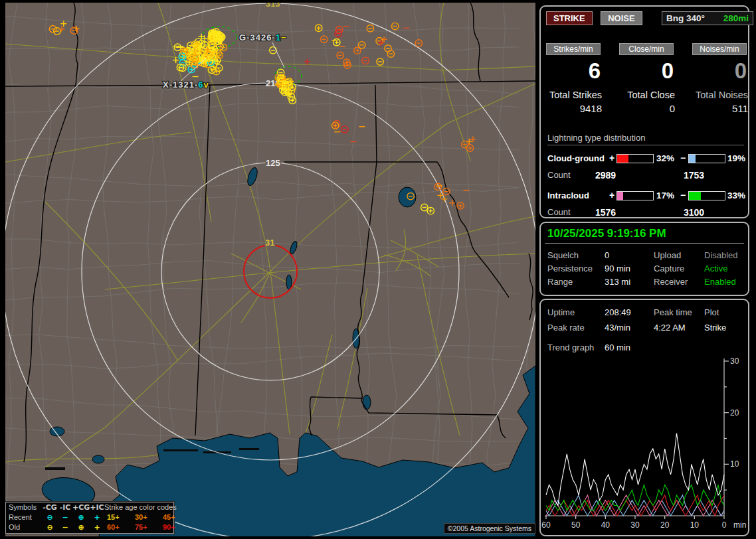  I want to click on persistence-value: 90 min, so click(618, 268).